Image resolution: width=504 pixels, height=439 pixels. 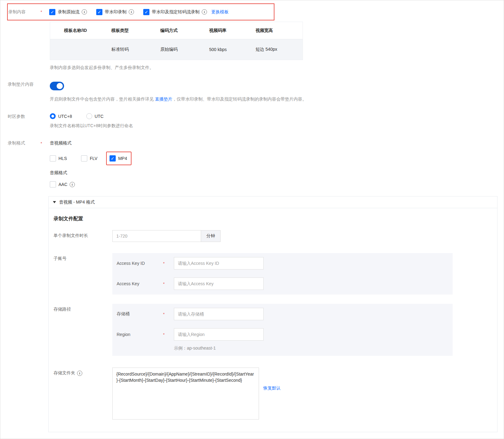 What do you see at coordinates (273, 202) in the screenshot?
I see `mp4-panel-header: 音视频 - MP4 格式` at bounding box center [273, 202].